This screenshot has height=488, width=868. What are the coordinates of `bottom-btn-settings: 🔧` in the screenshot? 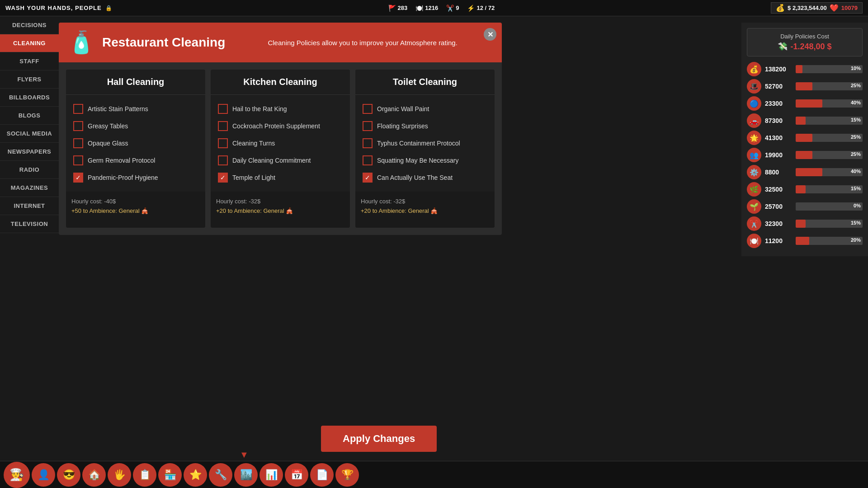 It's located at (221, 475).